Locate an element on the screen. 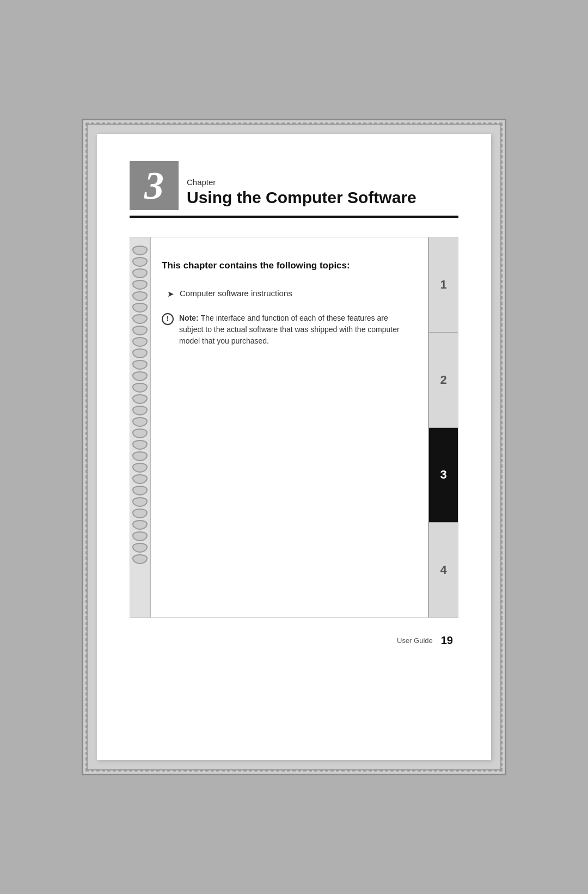  chapter-label-area: Chapter Using the Computer Software is located at coordinates (318, 194).